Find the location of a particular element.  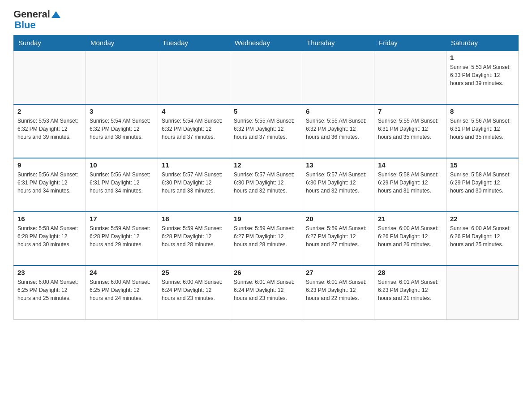

day-number: 26 is located at coordinates (266, 272).